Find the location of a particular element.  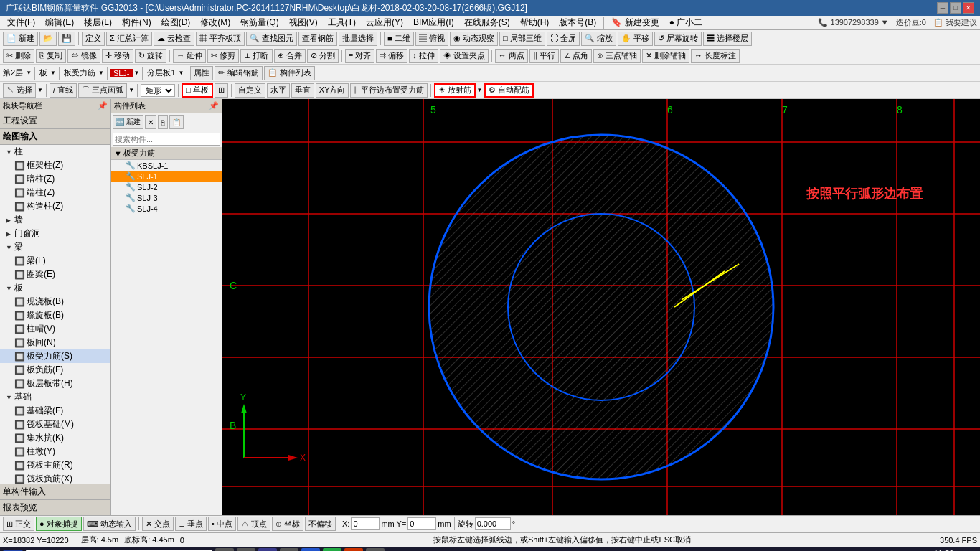

menu-draw: 绘图(D) is located at coordinates (176, 23).